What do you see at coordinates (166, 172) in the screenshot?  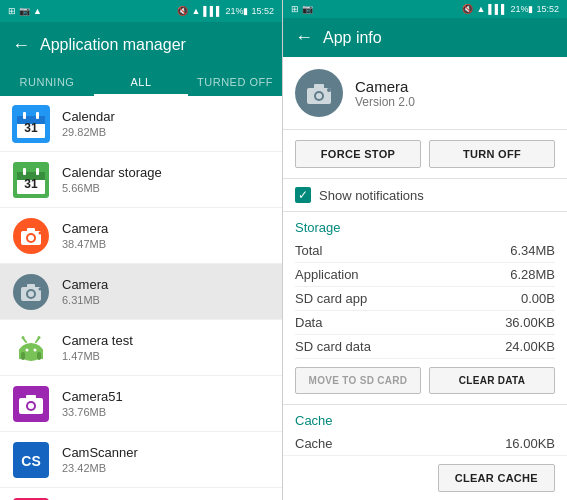 I see `app-name: Calendar storage` at bounding box center [166, 172].